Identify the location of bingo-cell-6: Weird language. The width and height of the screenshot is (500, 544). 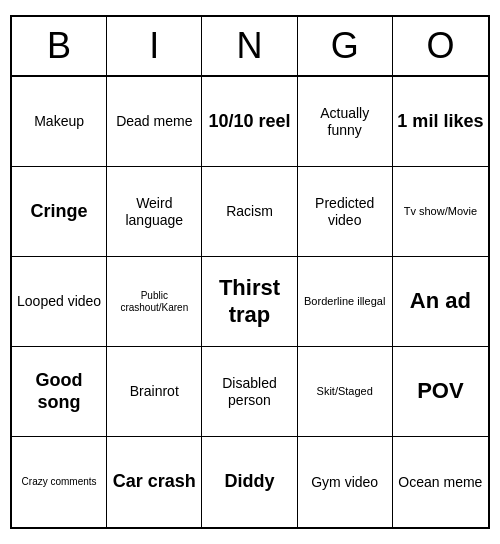
(154, 212).